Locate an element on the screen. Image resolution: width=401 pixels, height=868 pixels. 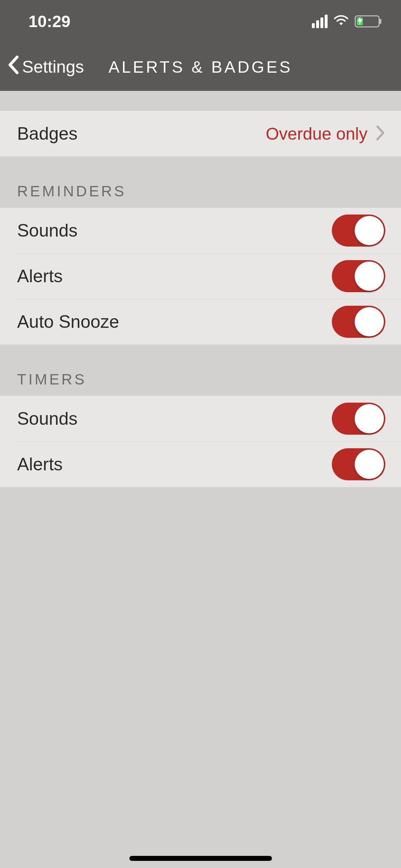
badges-label: Badges is located at coordinates (47, 134).